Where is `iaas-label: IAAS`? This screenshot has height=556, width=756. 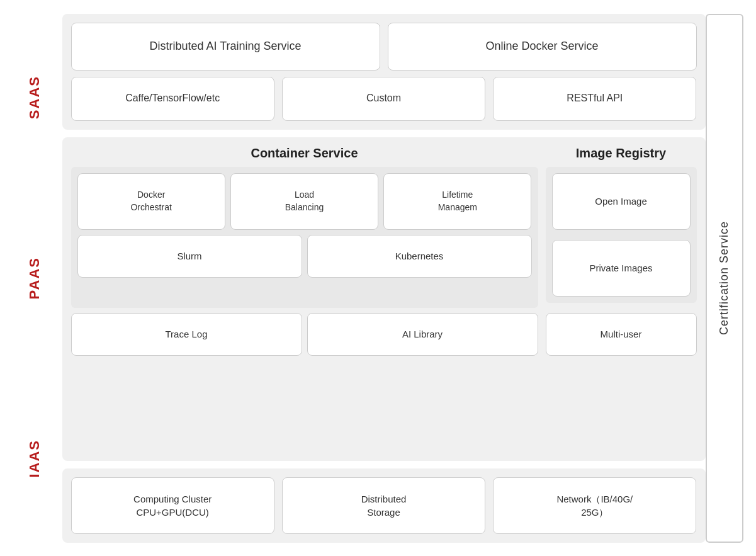
iaas-label: IAAS is located at coordinates (35, 458).